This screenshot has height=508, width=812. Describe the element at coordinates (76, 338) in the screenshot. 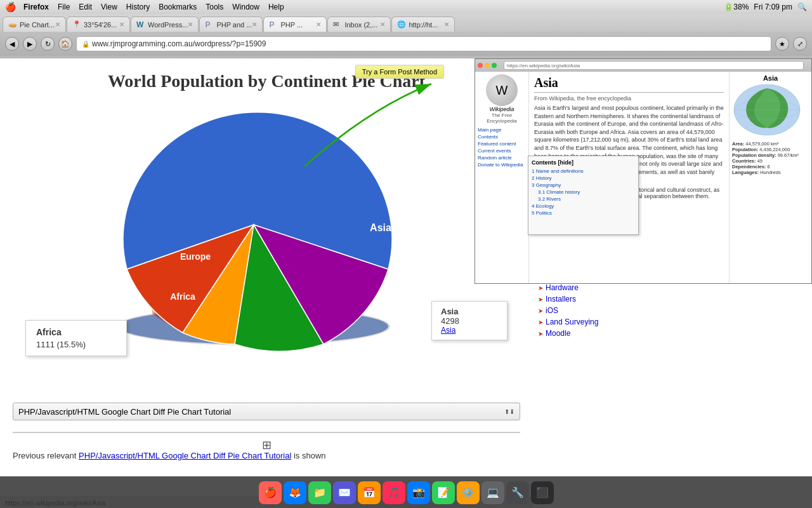

I see `africa-tooltip: Africa 1111 (15.5%)` at that location.